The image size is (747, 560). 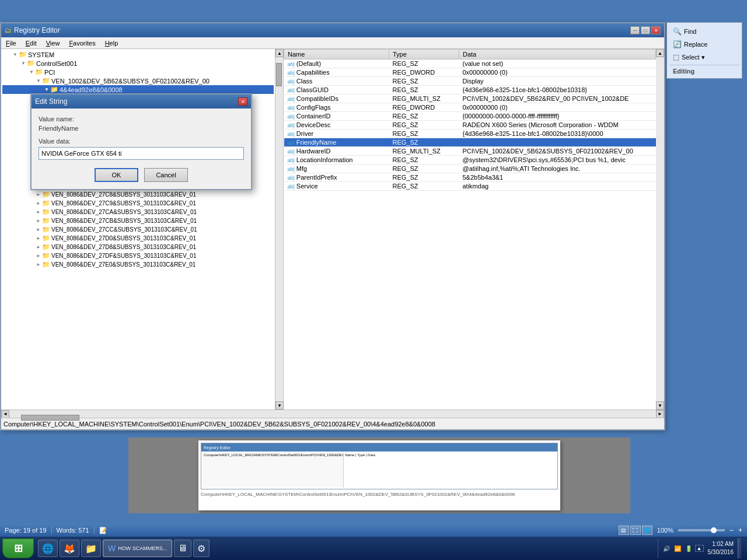 What do you see at coordinates (48, 548) in the screenshot?
I see `taskbar-ie: 🌐` at bounding box center [48, 548].